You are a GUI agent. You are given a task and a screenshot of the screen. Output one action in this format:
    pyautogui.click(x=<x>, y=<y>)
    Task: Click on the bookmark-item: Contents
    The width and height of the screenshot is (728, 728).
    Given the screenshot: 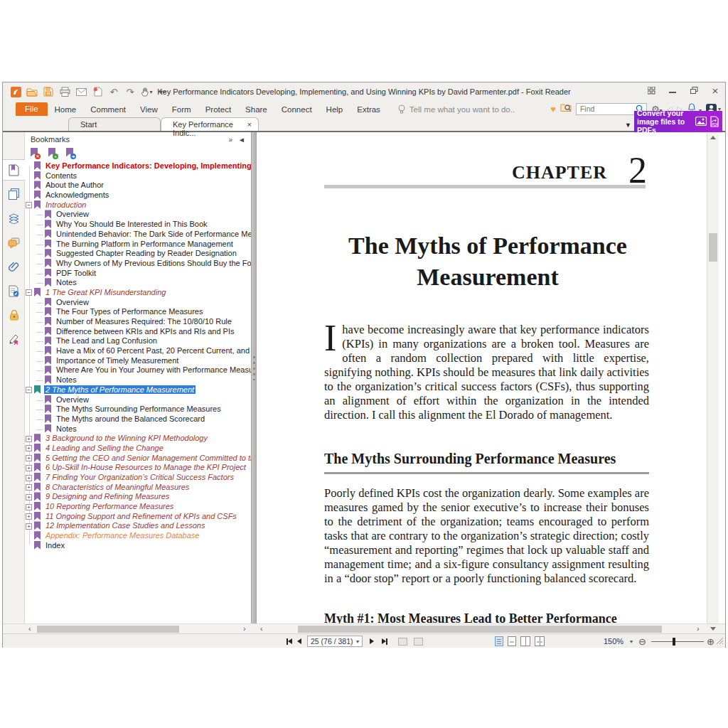 What is the action you would take?
    pyautogui.click(x=138, y=176)
    